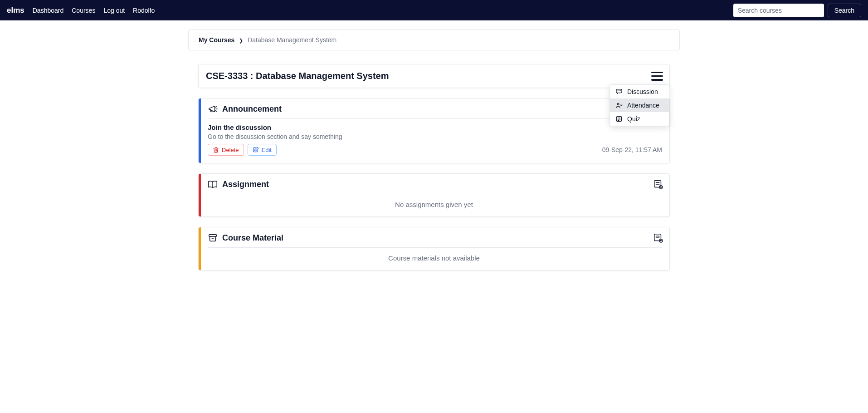 This screenshot has width=868, height=413. I want to click on menu-item-quiz: Quiz, so click(639, 119).